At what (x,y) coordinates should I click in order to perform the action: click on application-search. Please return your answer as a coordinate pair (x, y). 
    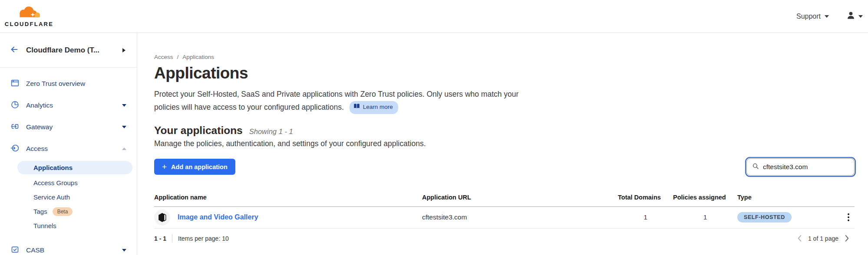
    Looking at the image, I should click on (801, 167).